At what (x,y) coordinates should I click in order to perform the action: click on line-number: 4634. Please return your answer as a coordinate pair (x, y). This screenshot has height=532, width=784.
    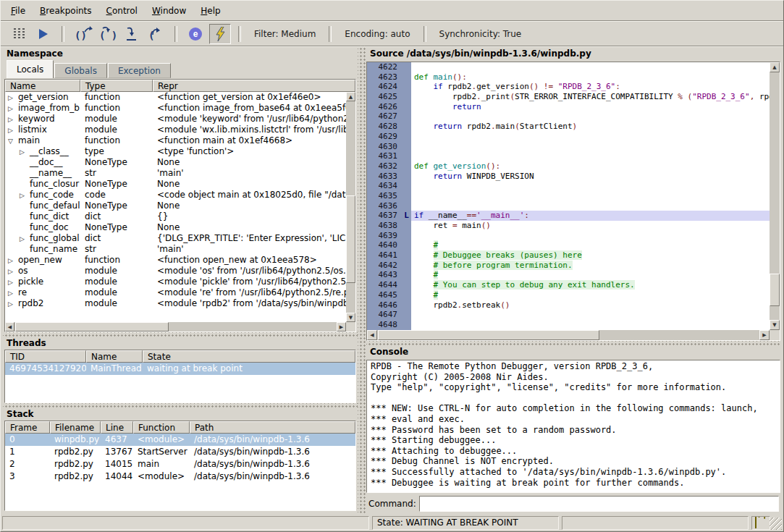
    Looking at the image, I should click on (384, 186).